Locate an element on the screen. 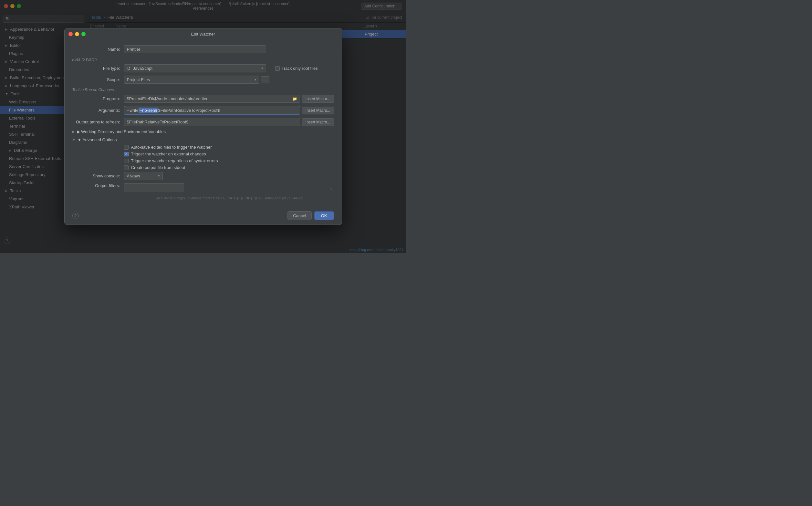  trigger-external-label: Trigger the watcher on external changes is located at coordinates (169, 154).